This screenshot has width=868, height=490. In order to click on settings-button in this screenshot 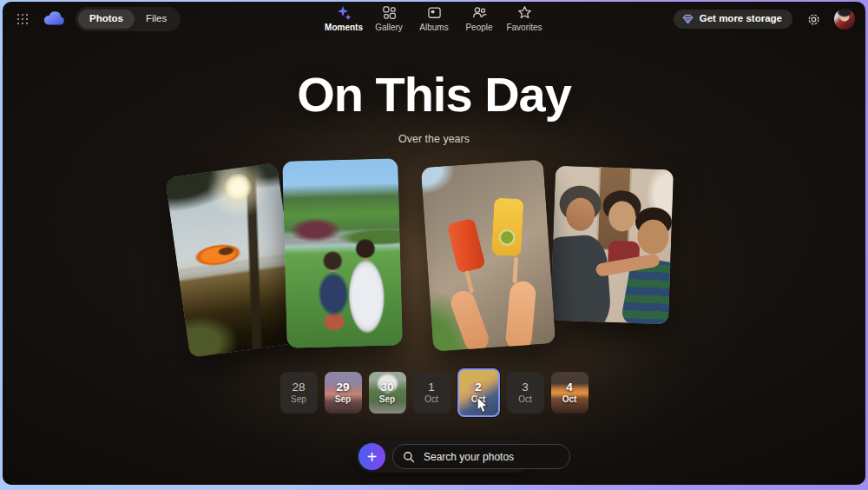, I will do `click(813, 19)`.